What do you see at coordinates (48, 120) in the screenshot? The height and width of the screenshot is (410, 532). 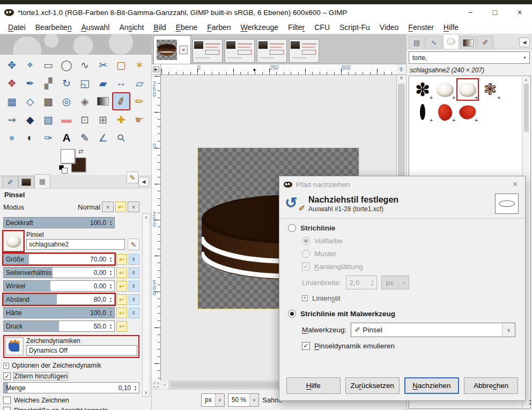 I see `tool-button: ▧` at bounding box center [48, 120].